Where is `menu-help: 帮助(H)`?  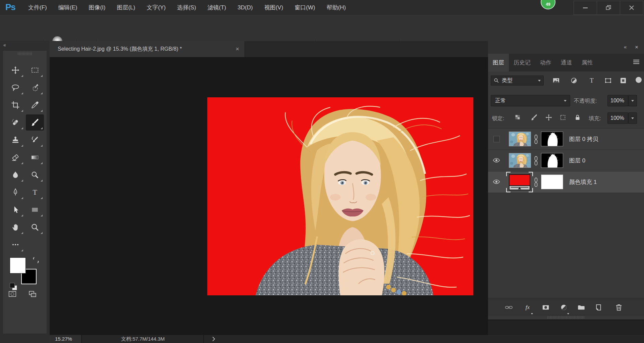 menu-help: 帮助(H) is located at coordinates (336, 7).